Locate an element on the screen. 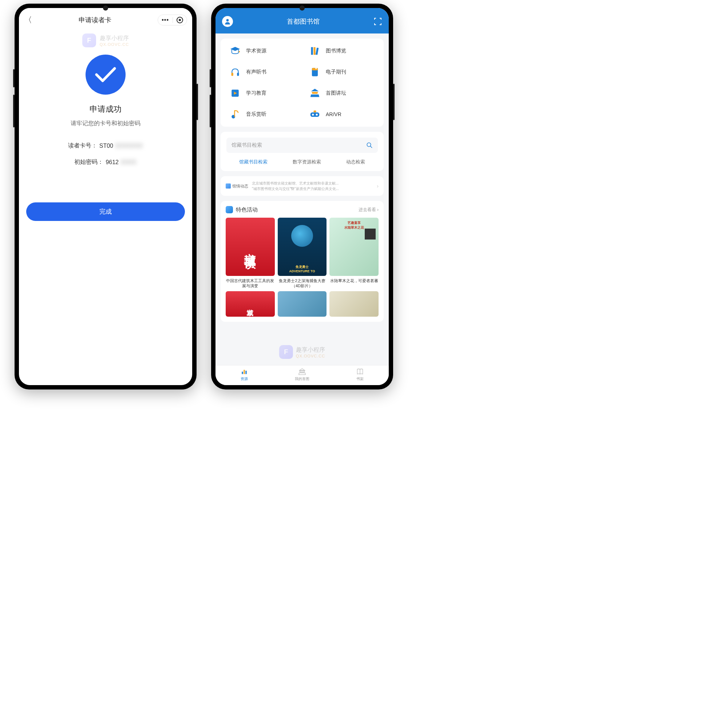 The height and width of the screenshot is (728, 728). poster-caption: 水陆草木之花，可爱者甚蕃 is located at coordinates (354, 283).